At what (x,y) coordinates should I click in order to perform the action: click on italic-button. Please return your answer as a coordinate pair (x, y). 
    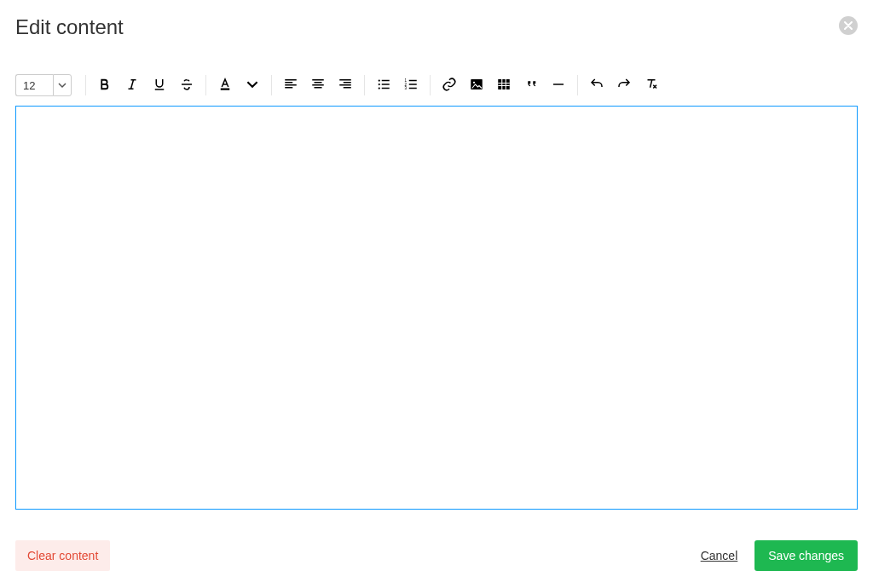
    Looking at the image, I should click on (132, 85).